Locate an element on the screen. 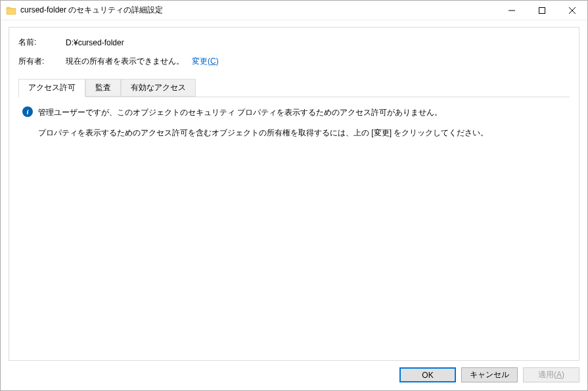  tab-permissions-label: アクセス許可 is located at coordinates (52, 87).